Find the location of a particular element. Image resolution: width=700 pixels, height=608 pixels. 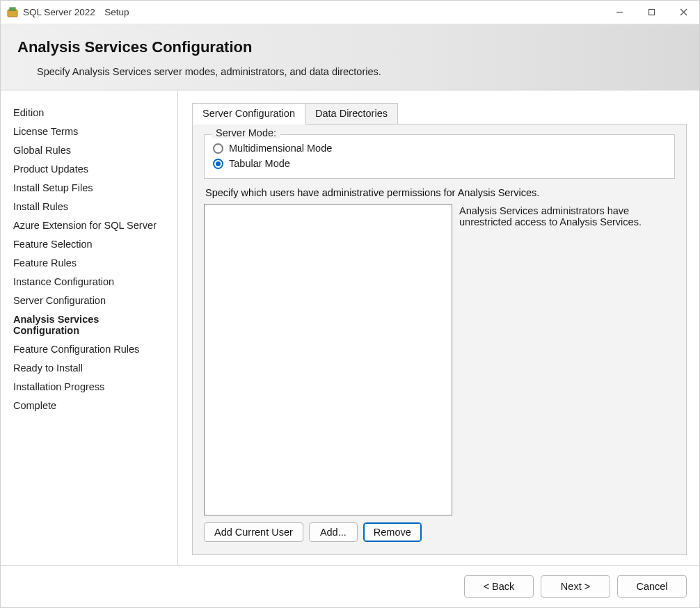

server-mode-option: Tabular Mode is located at coordinates (440, 163).